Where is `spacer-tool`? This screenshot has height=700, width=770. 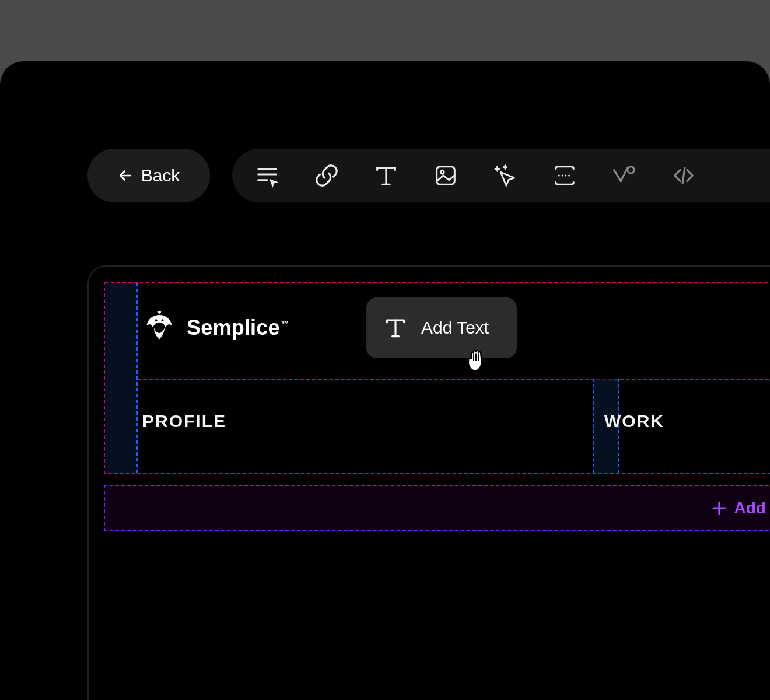
spacer-tool is located at coordinates (565, 176).